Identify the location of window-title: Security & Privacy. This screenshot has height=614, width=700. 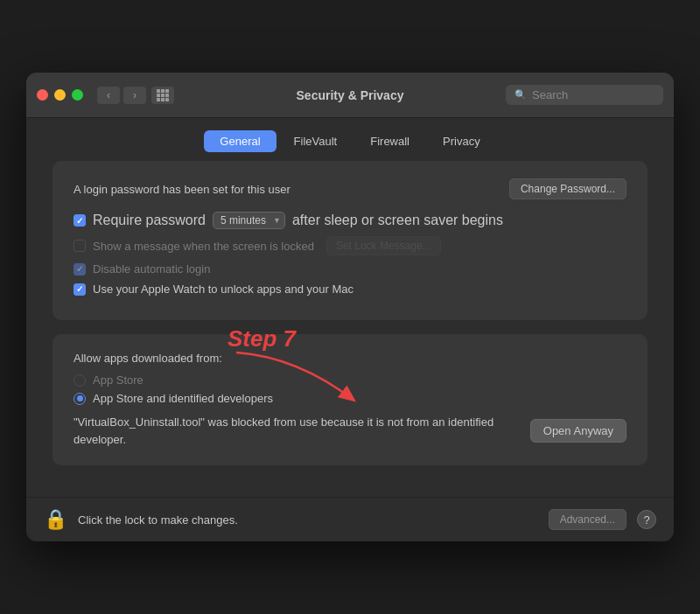
(350, 95).